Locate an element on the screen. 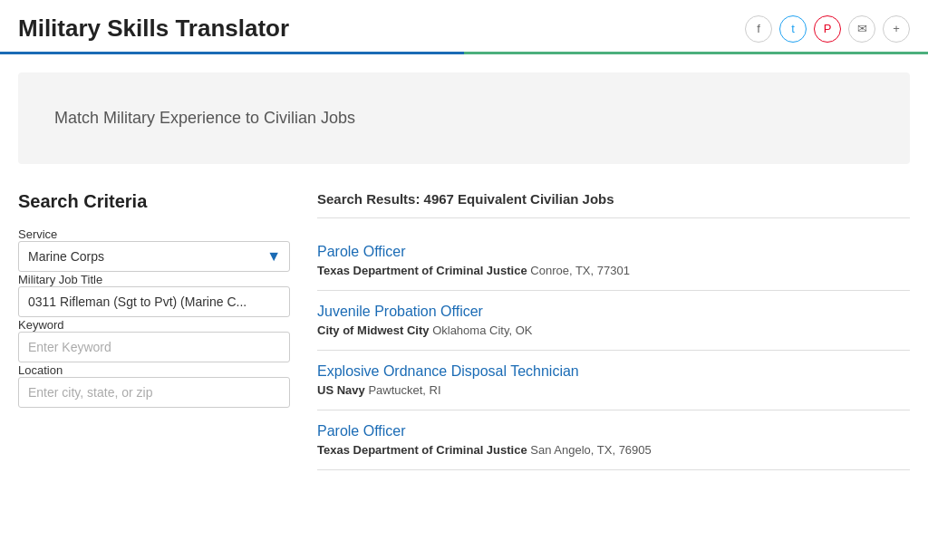 This screenshot has height=560, width=928. job-org: City of Midwest City is located at coordinates (373, 330).